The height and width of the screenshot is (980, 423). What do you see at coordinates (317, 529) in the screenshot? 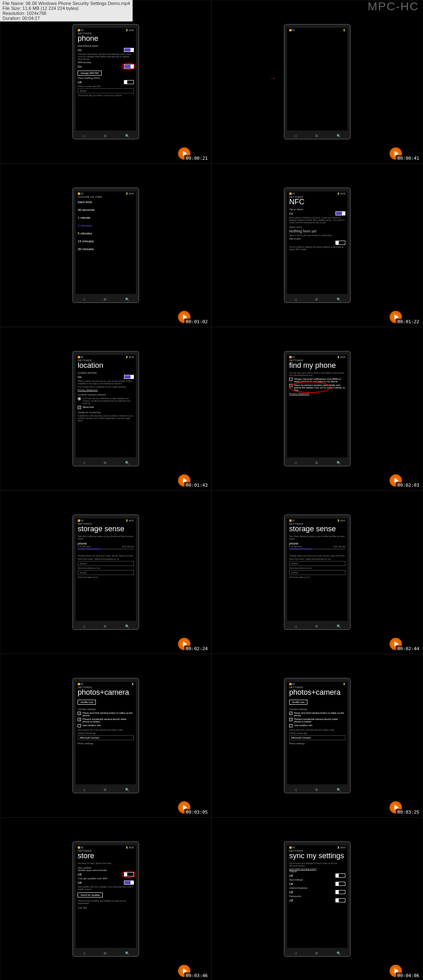
I see `page-title: storage sense` at bounding box center [317, 529].